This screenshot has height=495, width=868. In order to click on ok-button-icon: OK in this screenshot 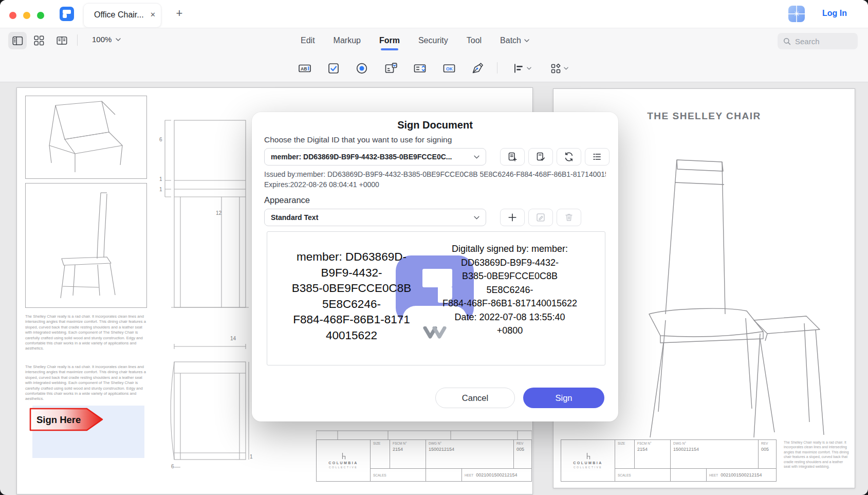, I will do `click(449, 68)`.